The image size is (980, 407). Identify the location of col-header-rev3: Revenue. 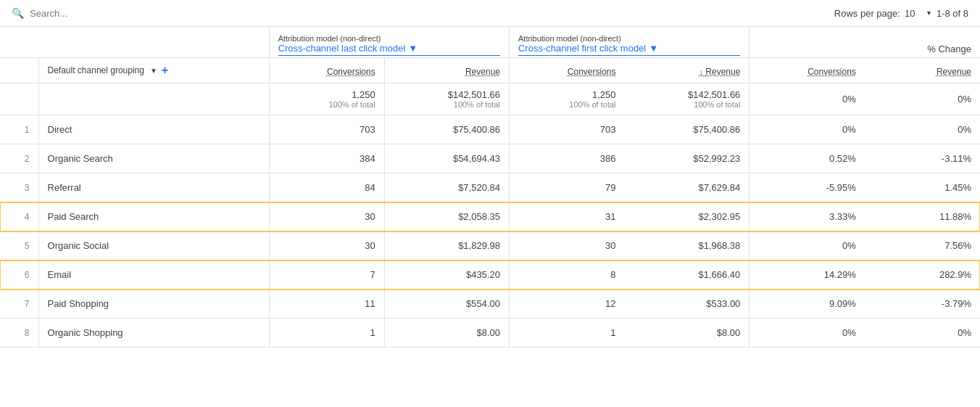
(922, 71).